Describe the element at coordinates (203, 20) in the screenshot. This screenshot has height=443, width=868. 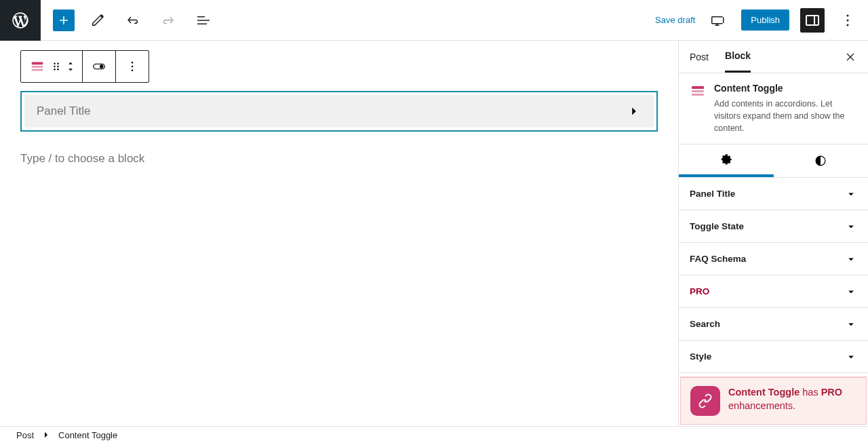
I see `list-view-icon` at that location.